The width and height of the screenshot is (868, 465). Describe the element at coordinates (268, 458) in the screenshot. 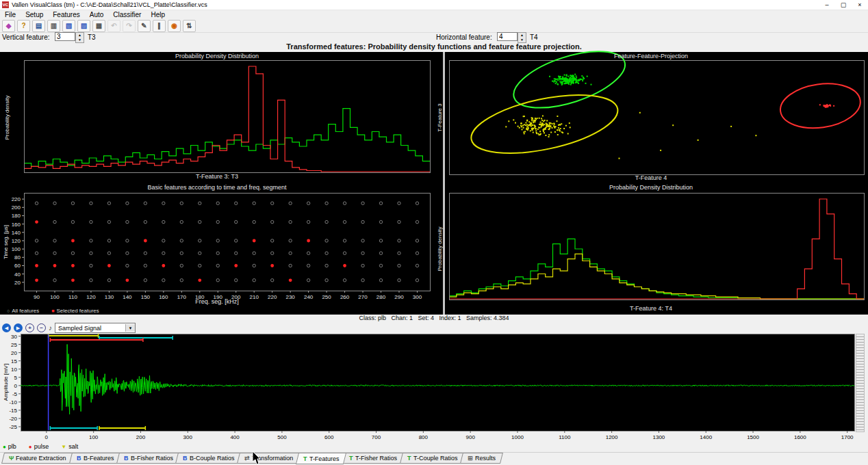

I see `tab-transformation: ⇄Transformation` at that location.